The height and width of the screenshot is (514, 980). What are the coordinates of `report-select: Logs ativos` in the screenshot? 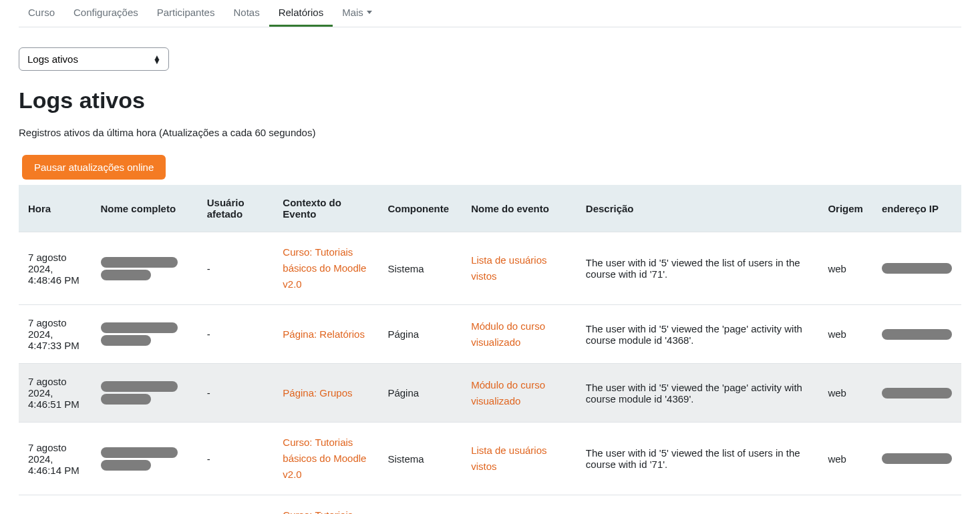 It's located at (94, 59).